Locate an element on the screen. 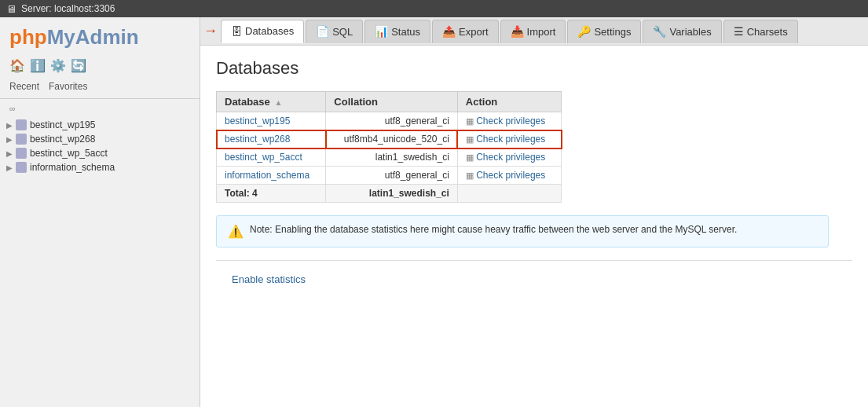 Image resolution: width=868 pixels, height=407 pixels. logo-myadmin: MyAdmin is located at coordinates (93, 37).